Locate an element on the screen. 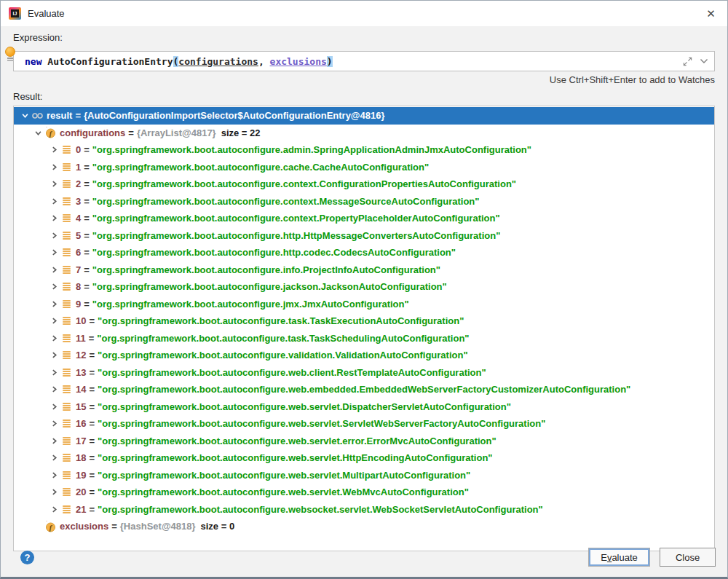 This screenshot has width=728, height=579. tree-row-array-item: 9="org.springframework.boot.autoconfigur… is located at coordinates (364, 304).